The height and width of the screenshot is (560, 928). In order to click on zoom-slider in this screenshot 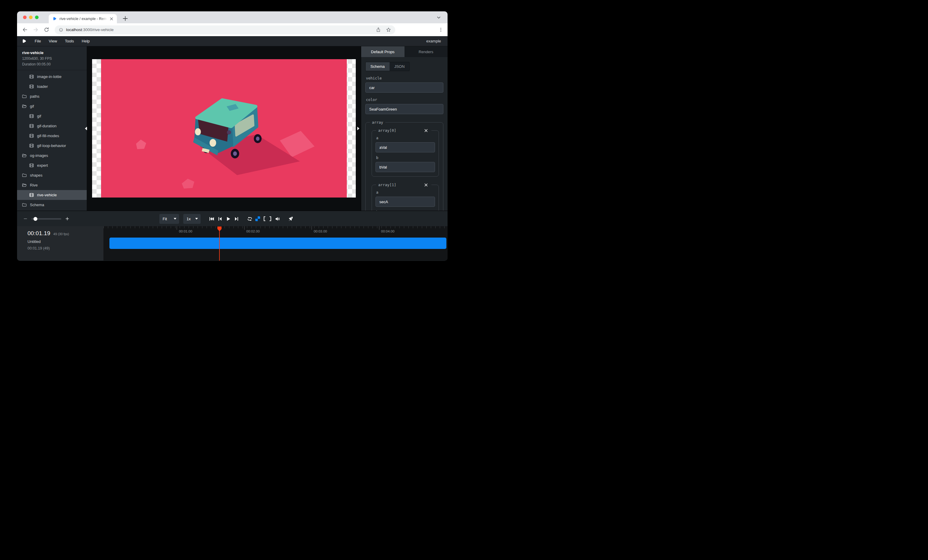, I will do `click(46, 219)`.